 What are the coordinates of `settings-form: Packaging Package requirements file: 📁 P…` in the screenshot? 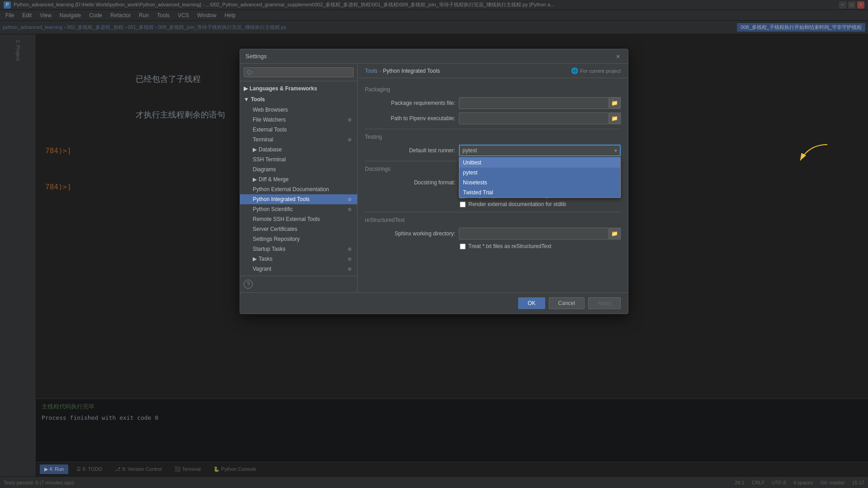 It's located at (493, 168).